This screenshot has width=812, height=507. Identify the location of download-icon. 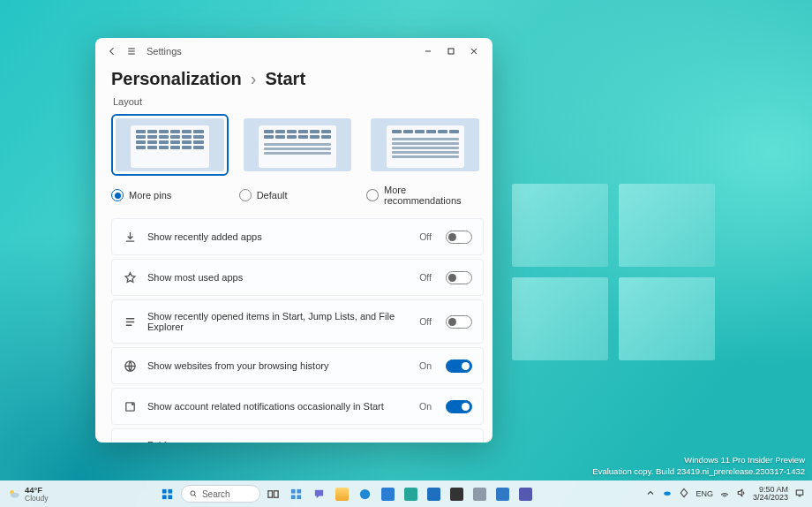
(130, 237).